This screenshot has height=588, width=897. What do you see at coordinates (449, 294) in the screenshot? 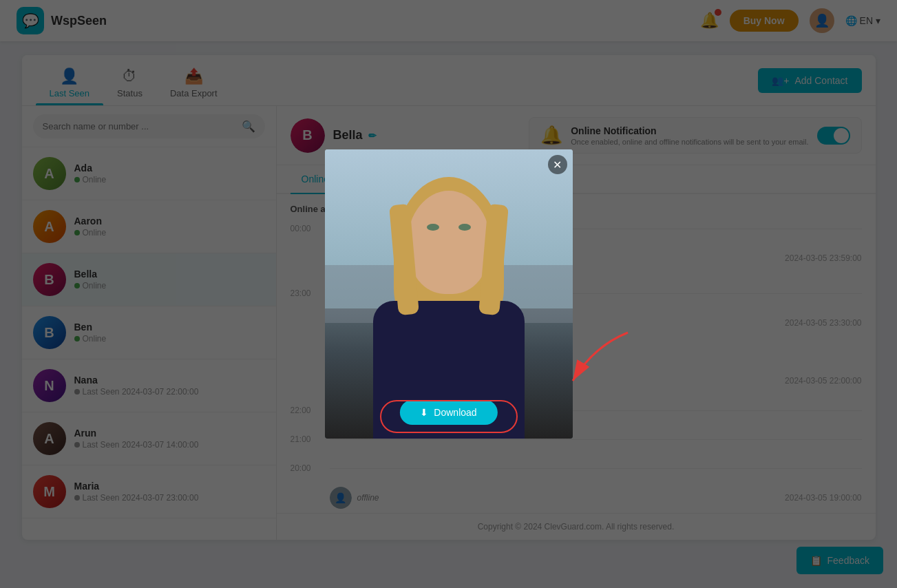
I see `portrait-simulation` at bounding box center [449, 294].